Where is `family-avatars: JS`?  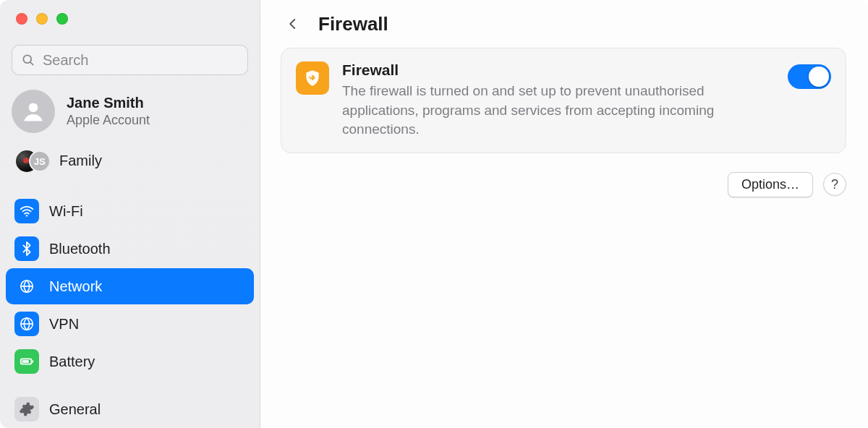
family-avatars: JS is located at coordinates (32, 160).